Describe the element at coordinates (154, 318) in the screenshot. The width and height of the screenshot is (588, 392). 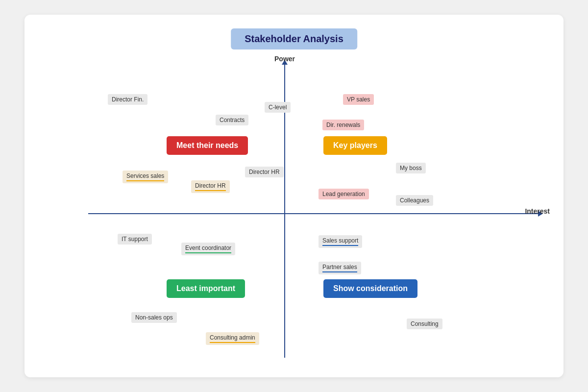
I see `node-non-sales-ops: Non-sales ops` at that location.